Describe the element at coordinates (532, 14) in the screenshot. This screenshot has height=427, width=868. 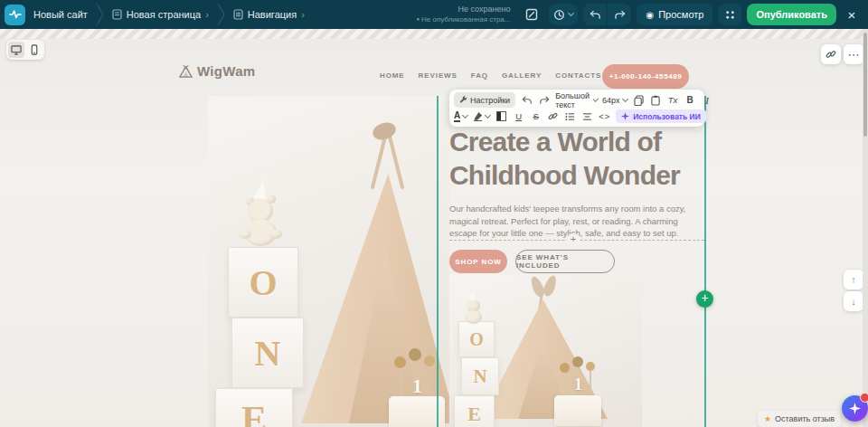
I see `design-button` at that location.